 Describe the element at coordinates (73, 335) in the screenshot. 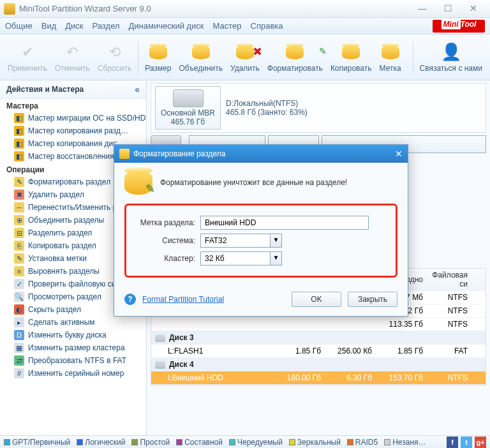

I see `op-change-letter: DИзменить букву диска` at that location.